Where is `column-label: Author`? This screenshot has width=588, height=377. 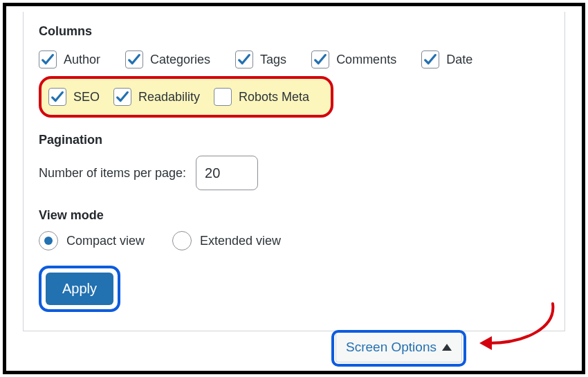
column-label: Author is located at coordinates (82, 59).